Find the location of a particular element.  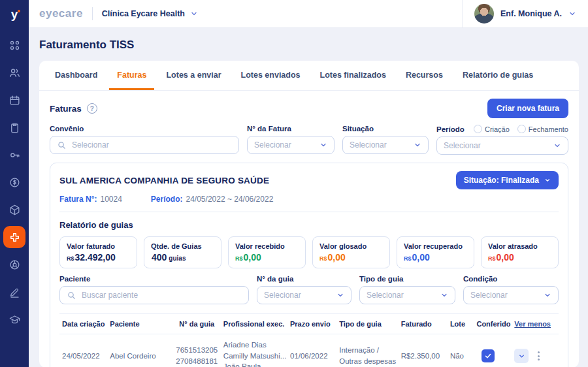

sidebar-item-tiss-billing is located at coordinates (14, 237).